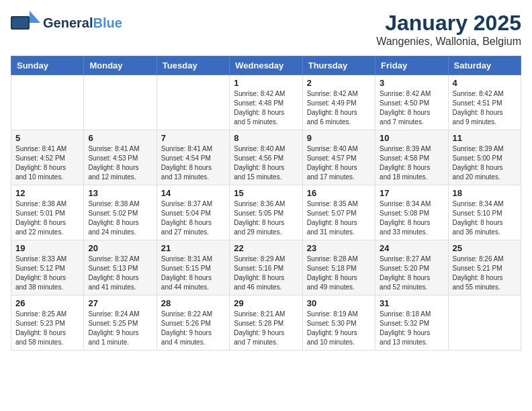 Image resolution: width=532 pixels, height=411 pixels. I want to click on day-number: 1, so click(266, 83).